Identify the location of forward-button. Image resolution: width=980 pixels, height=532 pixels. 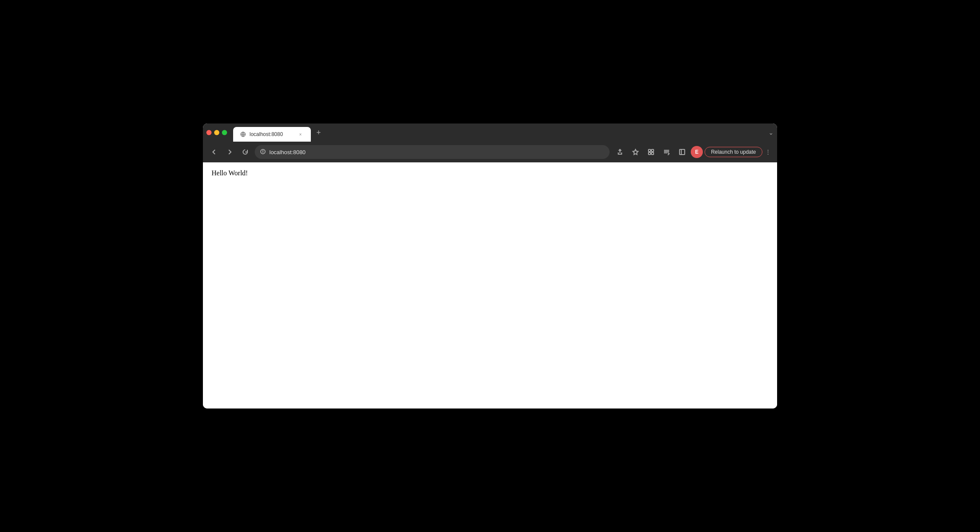
(230, 152).